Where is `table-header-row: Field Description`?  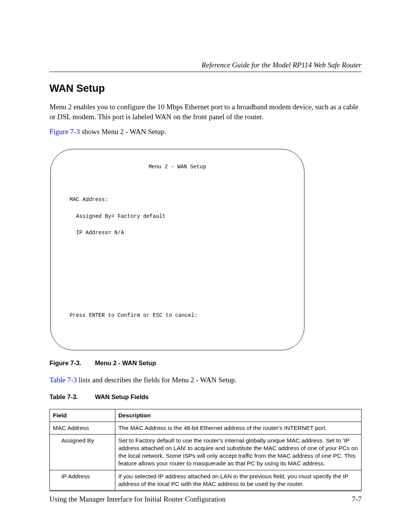 table-header-row: Field Description is located at coordinates (206, 415).